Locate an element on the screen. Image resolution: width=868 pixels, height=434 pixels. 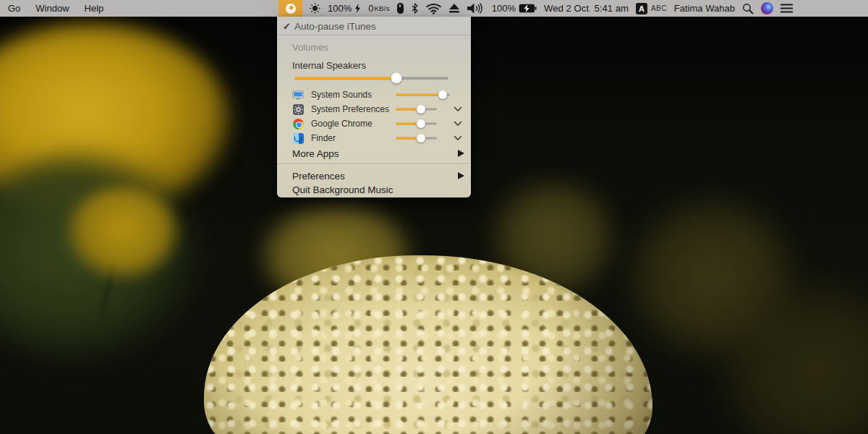
internal-speakers-volume-slider is located at coordinates (372, 78).